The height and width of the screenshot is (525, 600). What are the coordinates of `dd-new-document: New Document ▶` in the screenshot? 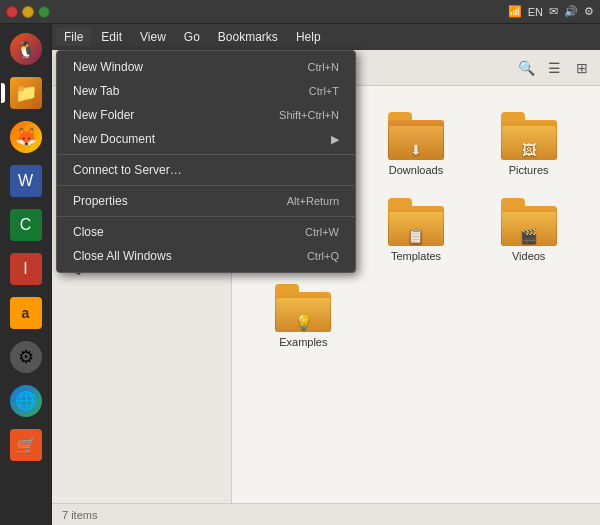 It's located at (206, 139).